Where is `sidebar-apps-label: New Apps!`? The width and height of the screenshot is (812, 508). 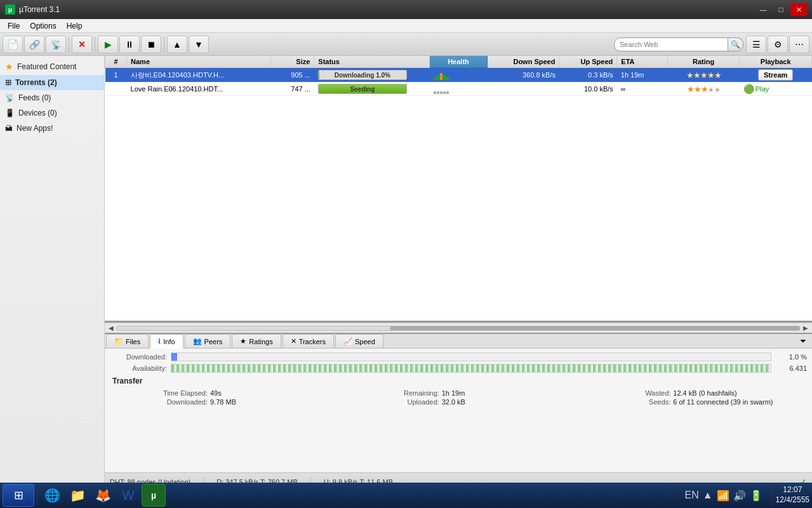
sidebar-apps-label: New Apps! is located at coordinates (34, 128).